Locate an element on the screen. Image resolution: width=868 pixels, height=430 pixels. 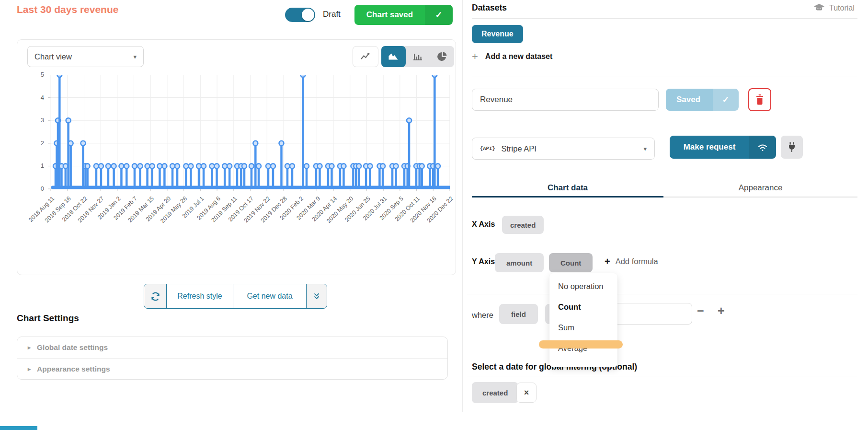
tab-chart-data: Chart data is located at coordinates (568, 188).